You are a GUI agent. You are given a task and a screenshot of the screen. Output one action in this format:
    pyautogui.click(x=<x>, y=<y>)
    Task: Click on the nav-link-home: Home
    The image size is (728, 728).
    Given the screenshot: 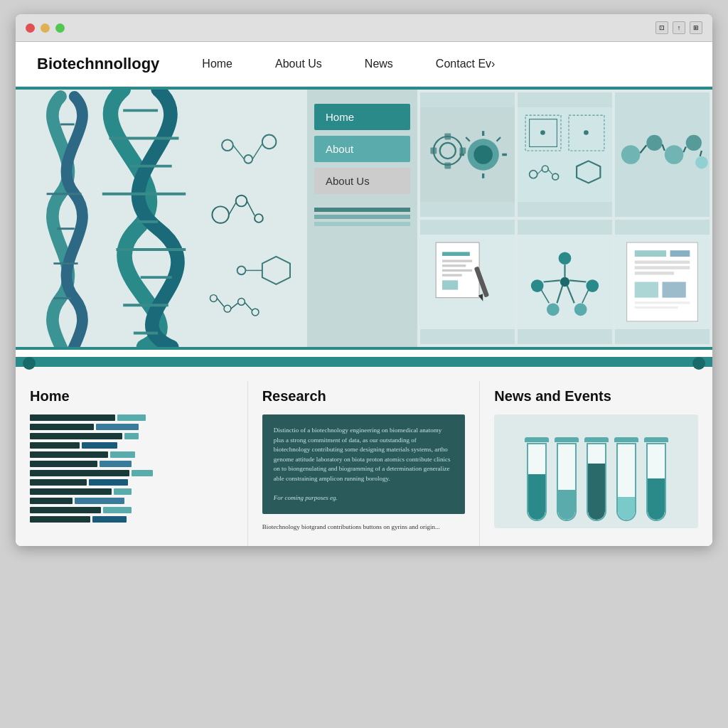 What is the action you would take?
    pyautogui.click(x=218, y=64)
    